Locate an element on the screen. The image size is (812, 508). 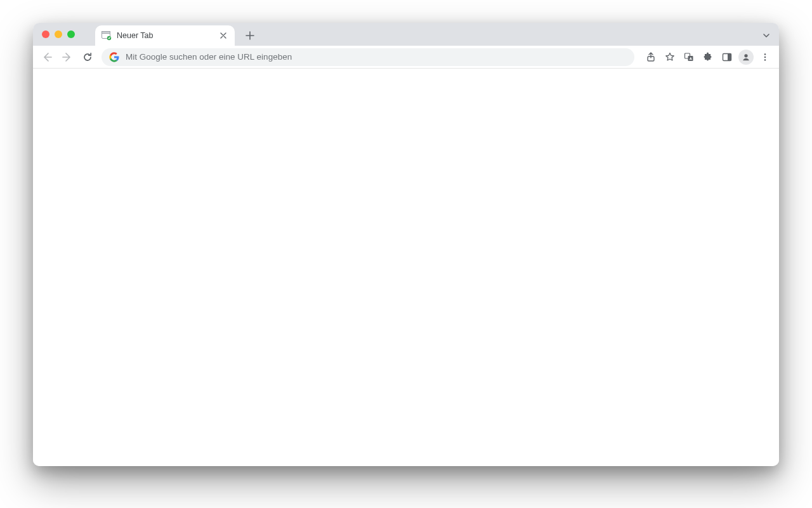
toolbar is located at coordinates (406, 57).